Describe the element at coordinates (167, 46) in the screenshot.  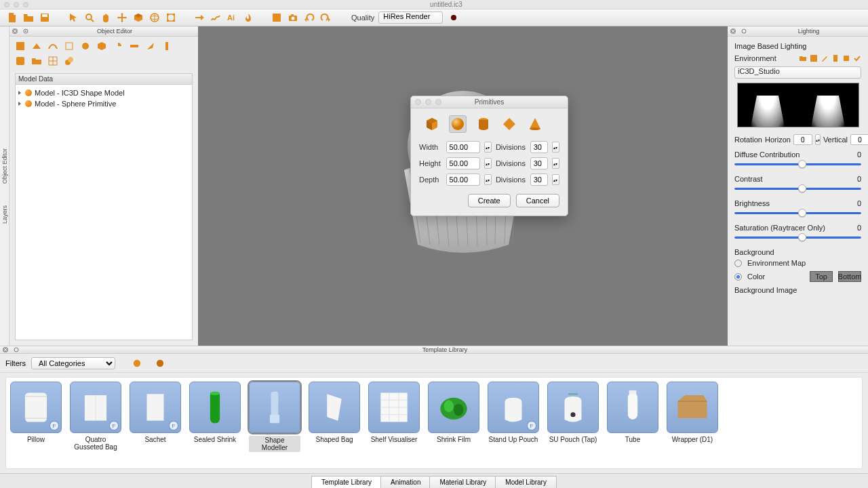
I see `obj-tool-10-icon` at that location.